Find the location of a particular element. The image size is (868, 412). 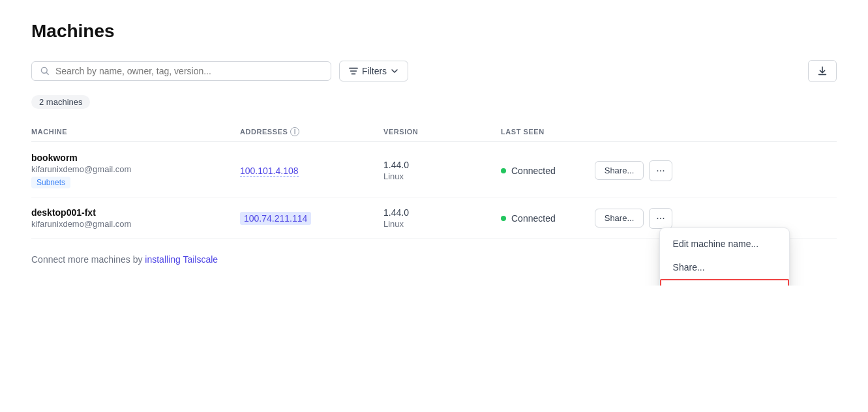

toolbar: Filters is located at coordinates (434, 71).